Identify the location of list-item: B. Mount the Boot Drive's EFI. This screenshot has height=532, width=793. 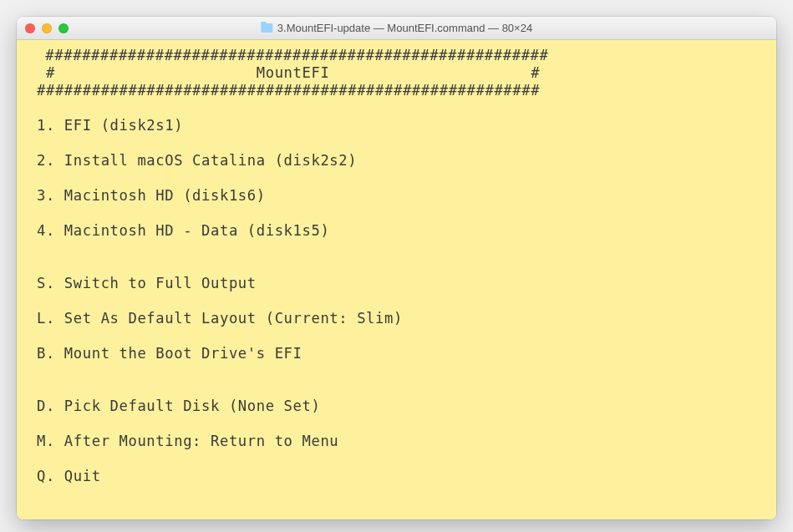
(401, 354).